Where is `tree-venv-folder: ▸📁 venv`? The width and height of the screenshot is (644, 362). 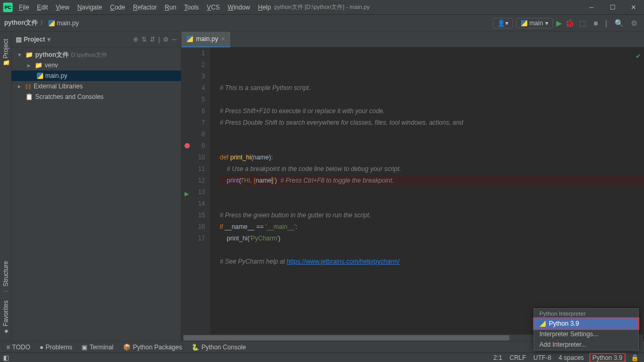
tree-venv-folder: ▸📁 venv is located at coordinates (96, 65).